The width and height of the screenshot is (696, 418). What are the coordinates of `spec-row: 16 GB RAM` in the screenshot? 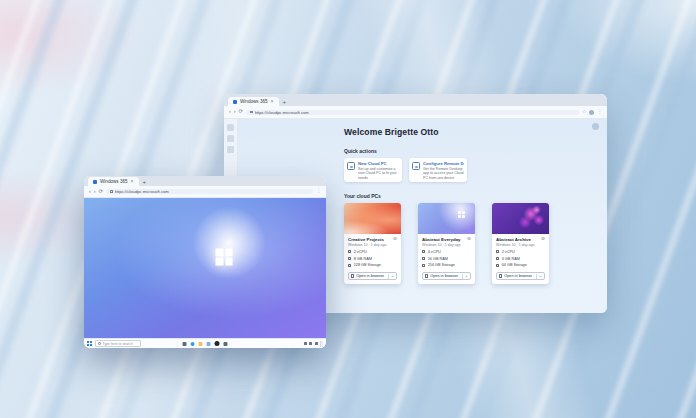 It's located at (446, 259).